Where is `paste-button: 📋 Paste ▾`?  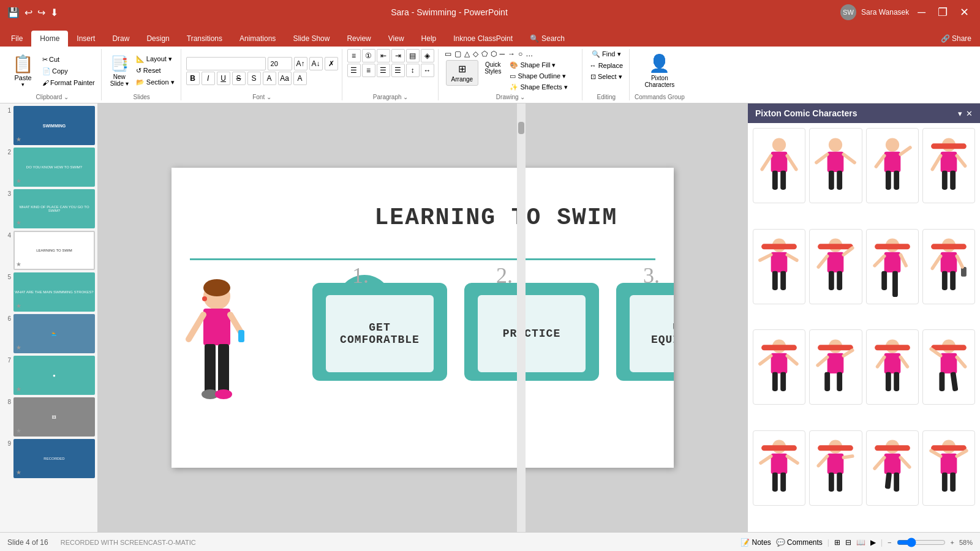
paste-button: 📋 Paste ▾ is located at coordinates (23, 71).